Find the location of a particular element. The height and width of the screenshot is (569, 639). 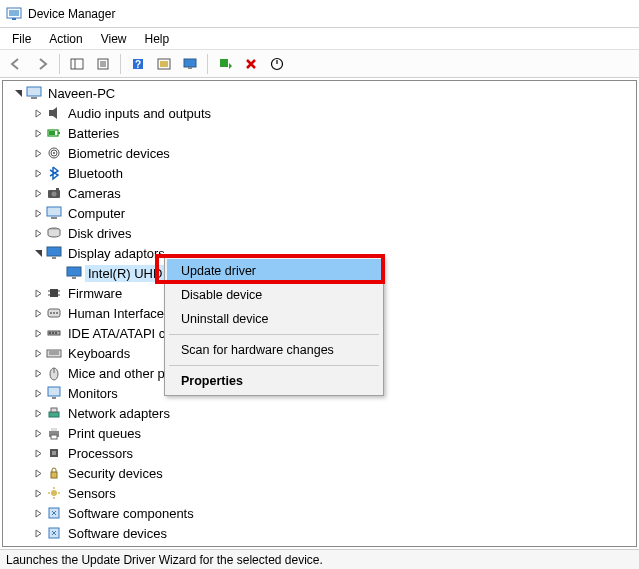

context-menu-item: Uninstall device is located at coordinates (274, 319).